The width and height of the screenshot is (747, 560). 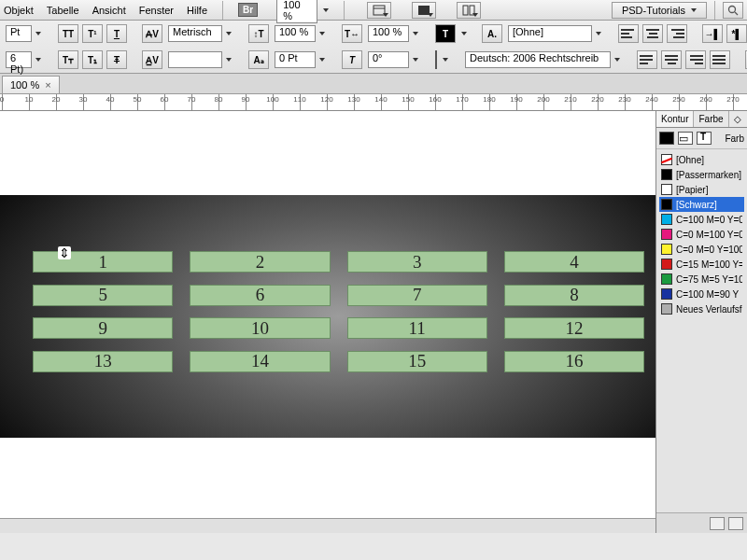 What do you see at coordinates (117, 34) in the screenshot?
I see `underline-button: T` at bounding box center [117, 34].